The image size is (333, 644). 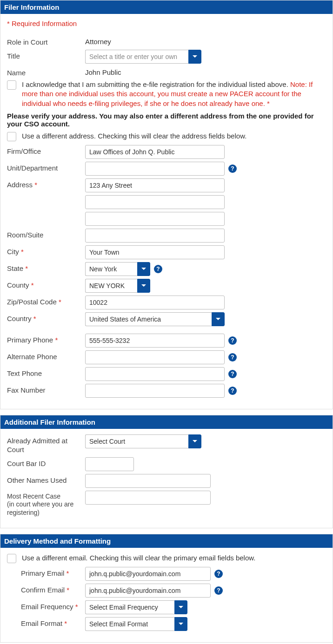 I want to click on city-label: City *, so click(x=44, y=251).